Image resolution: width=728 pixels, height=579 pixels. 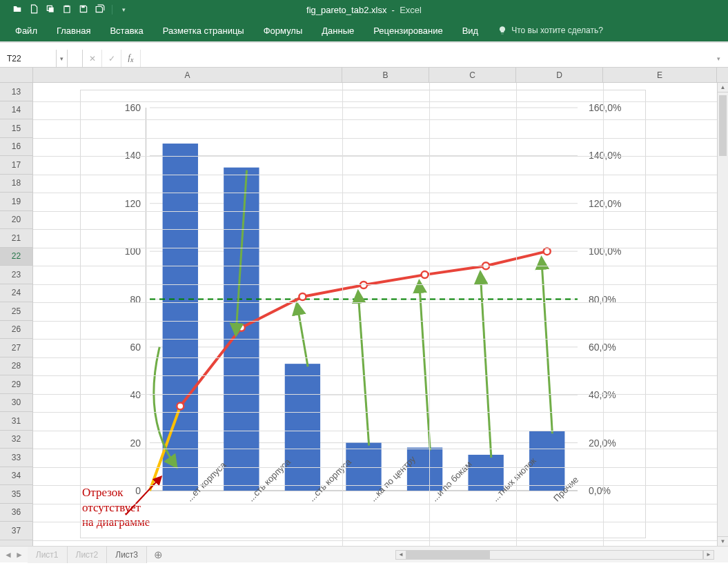 I want to click on row-header: 34, so click(x=17, y=476).